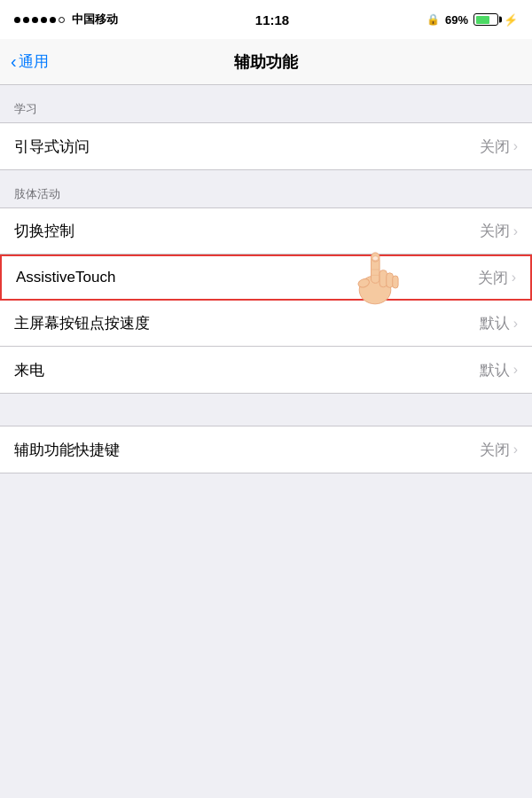  Describe the element at coordinates (272, 20) in the screenshot. I see `status-time: 11:18` at that location.